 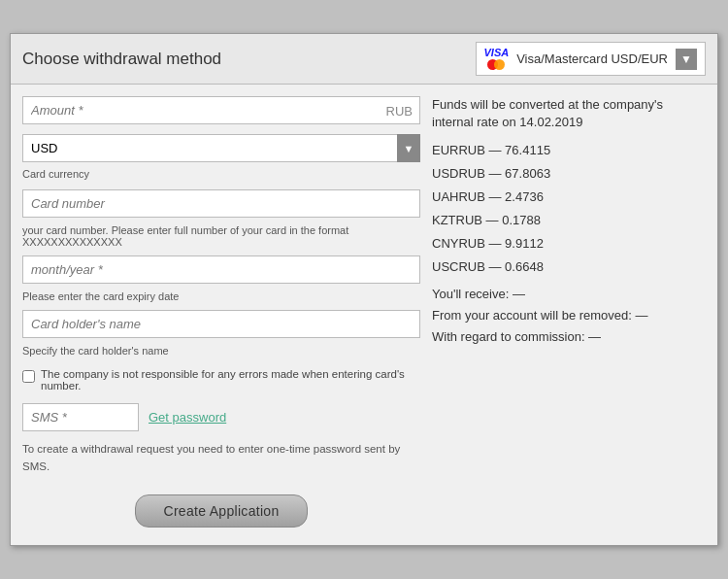 What do you see at coordinates (221, 459) in the screenshot?
I see `sms-hint: To create a withdrawal request you need …` at bounding box center [221, 459].